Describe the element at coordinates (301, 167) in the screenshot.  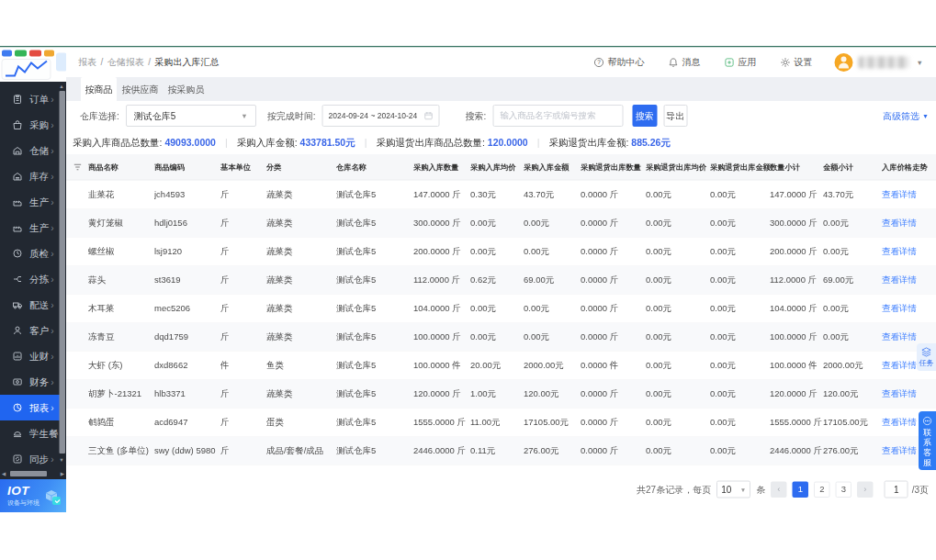
I see `column-header: 分类` at that location.